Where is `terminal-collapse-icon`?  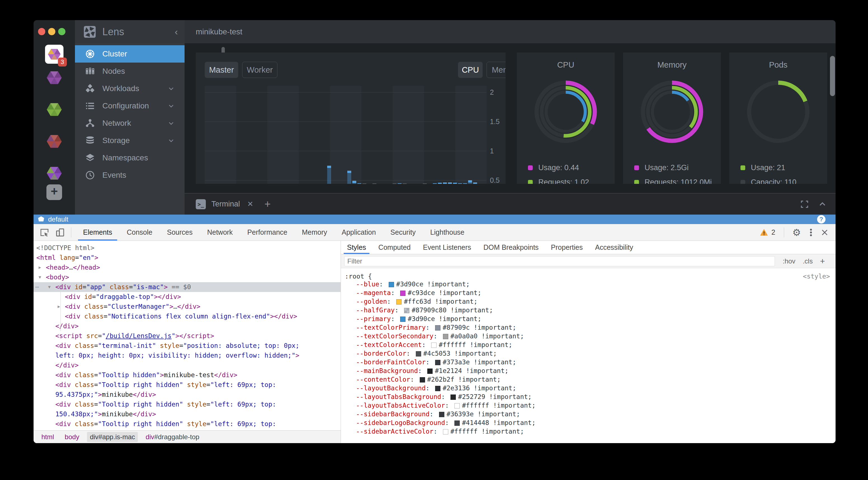 terminal-collapse-icon is located at coordinates (822, 204).